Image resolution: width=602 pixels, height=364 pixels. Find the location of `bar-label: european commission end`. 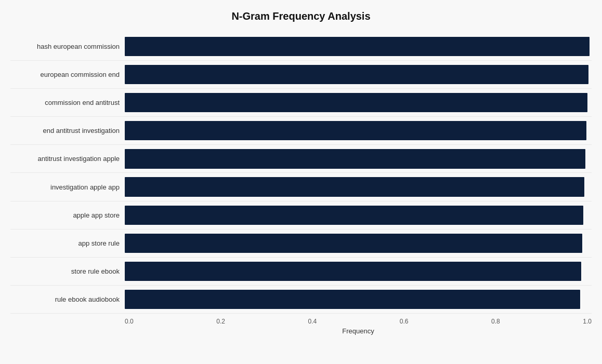

bar-label: european commission end is located at coordinates (68, 75).